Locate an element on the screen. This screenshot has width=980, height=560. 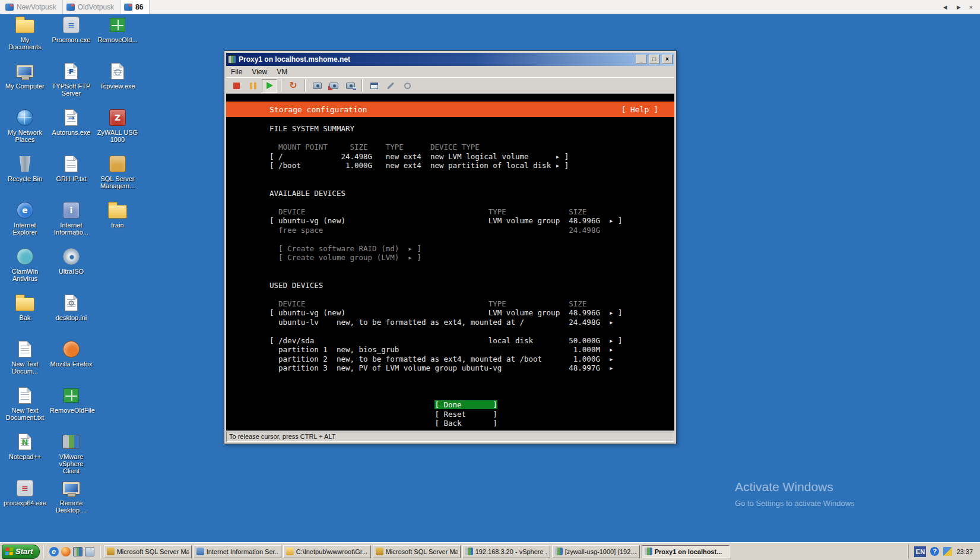
desktop-icon-vmware-vsphere-client: VMware vSphere Client is located at coordinates (71, 454).